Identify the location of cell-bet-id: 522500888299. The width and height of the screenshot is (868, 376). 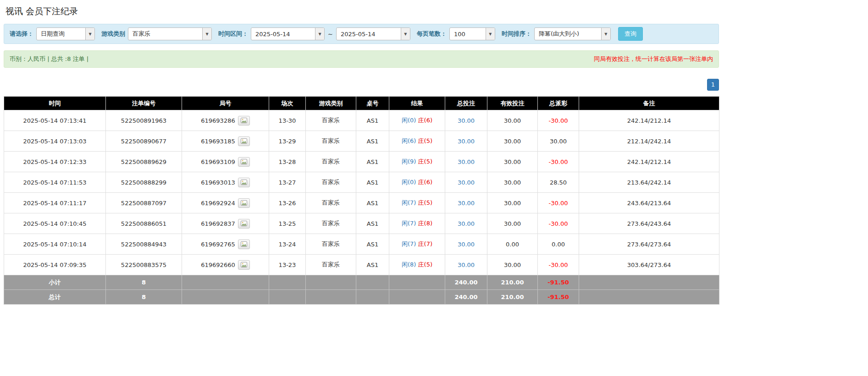
(144, 182).